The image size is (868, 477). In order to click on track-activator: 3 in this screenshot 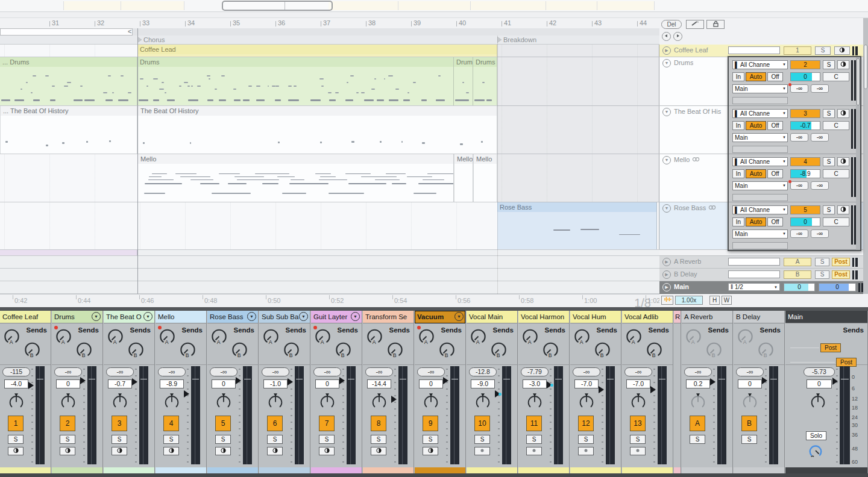, I will do `click(805, 113)`.